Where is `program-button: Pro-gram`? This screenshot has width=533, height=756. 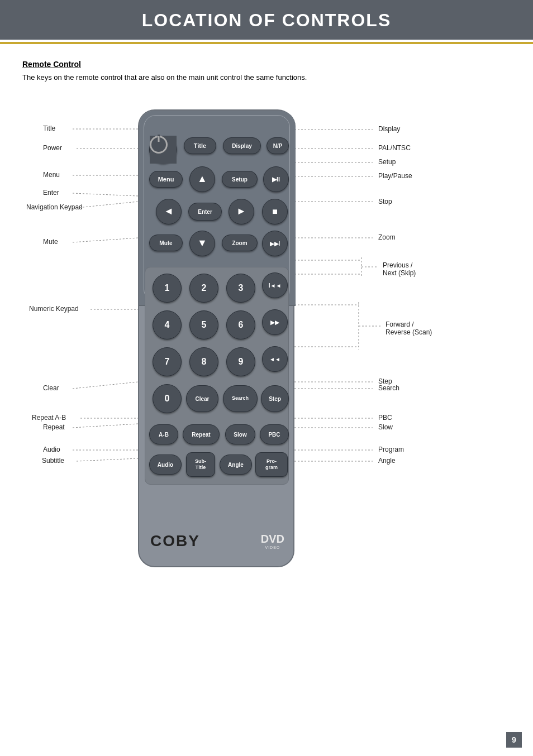
program-button: Pro-gram is located at coordinates (272, 465).